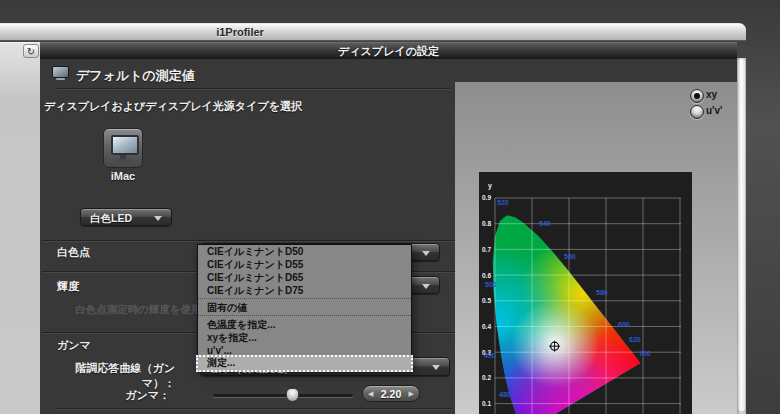 The width and height of the screenshot is (780, 414). Describe the element at coordinates (283, 396) in the screenshot. I see `gamma-slider-track` at that location.